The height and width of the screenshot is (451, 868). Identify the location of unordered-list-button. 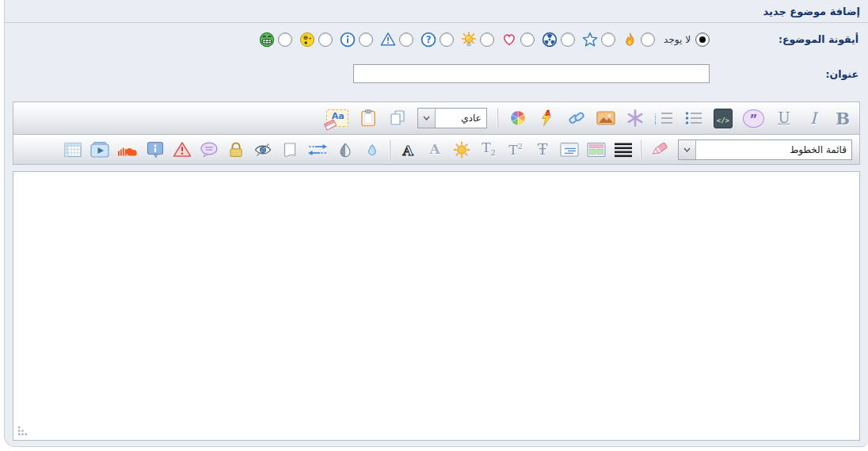
(694, 118).